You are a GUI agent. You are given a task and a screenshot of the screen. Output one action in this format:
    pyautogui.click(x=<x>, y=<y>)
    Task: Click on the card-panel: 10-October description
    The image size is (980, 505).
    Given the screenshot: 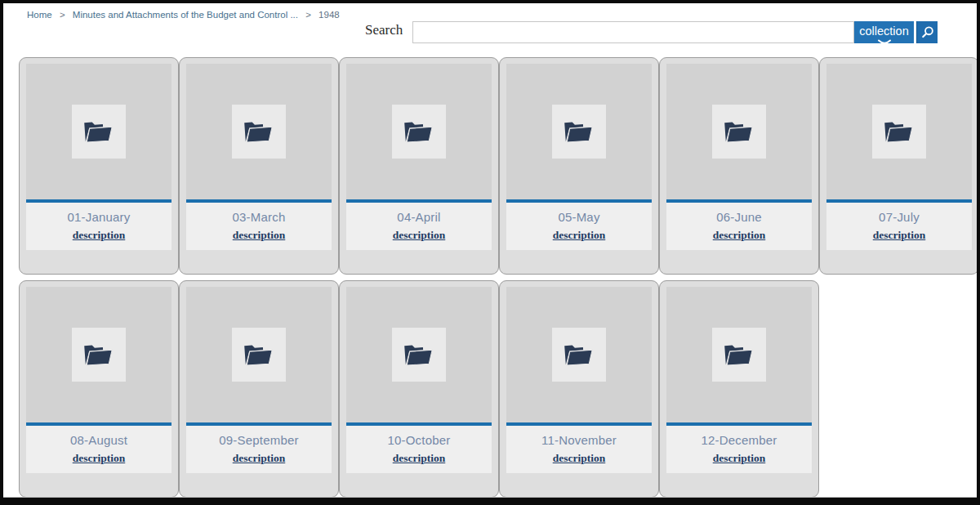 What is the action you would take?
    pyautogui.click(x=419, y=449)
    